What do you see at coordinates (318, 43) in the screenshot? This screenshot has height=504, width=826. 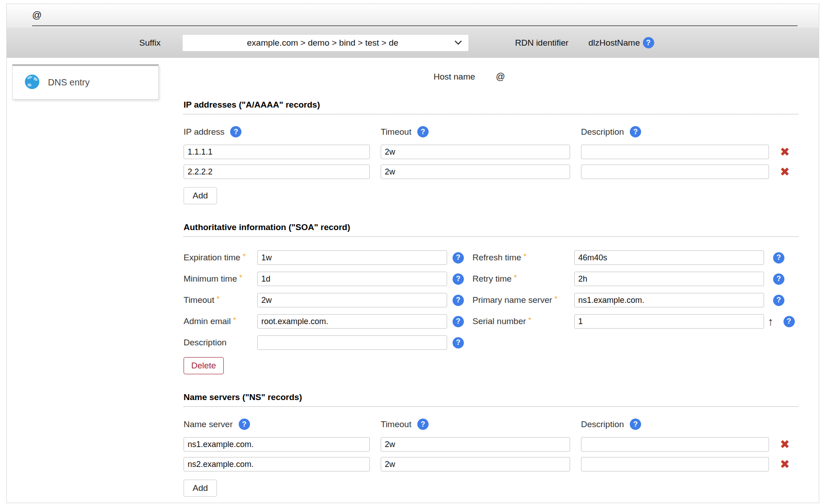 I see `suffix-select-value: example.com > demo > bind > test > de` at bounding box center [318, 43].